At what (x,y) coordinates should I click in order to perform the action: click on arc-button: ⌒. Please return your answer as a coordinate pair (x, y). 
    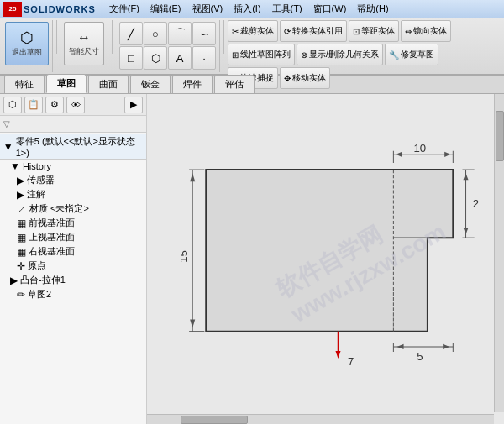
    Looking at the image, I should click on (180, 34).